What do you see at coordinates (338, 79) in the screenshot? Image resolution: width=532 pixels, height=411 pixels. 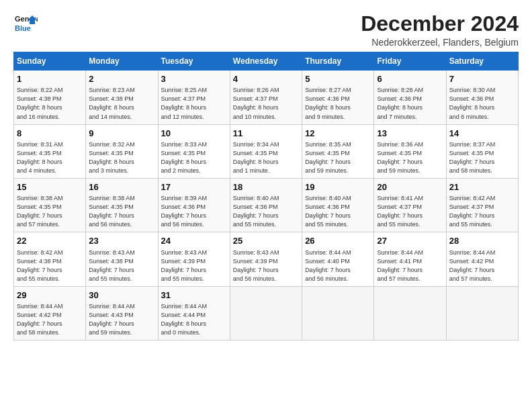 I see `day-number: 5` at bounding box center [338, 79].